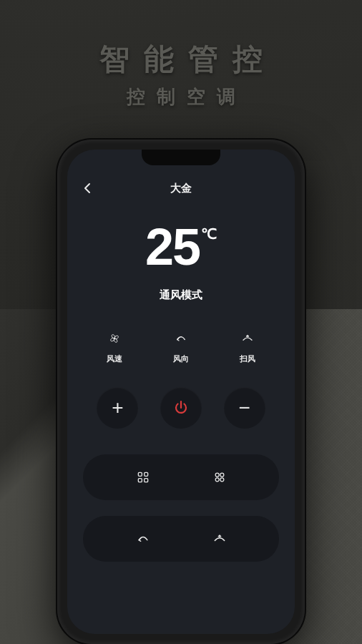 The width and height of the screenshot is (362, 644). I want to click on hero-subtitle: 控制空调, so click(181, 97).